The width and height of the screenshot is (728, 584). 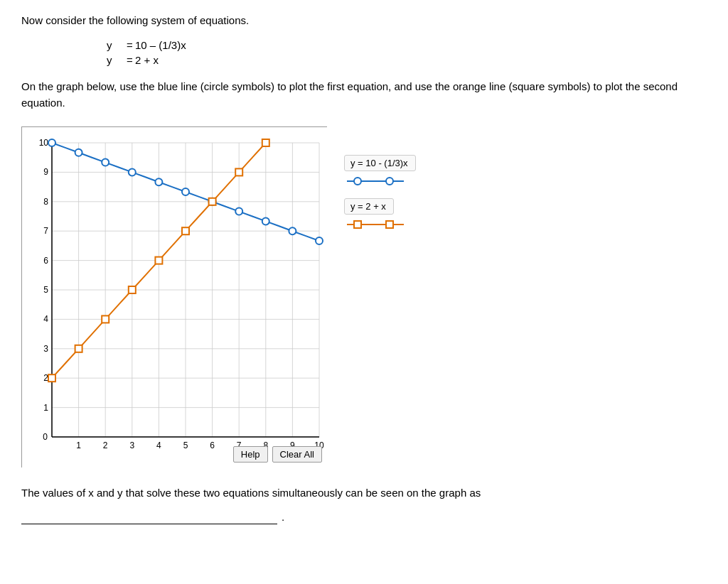 What do you see at coordinates (364, 517) in the screenshot?
I see `answer-line: .` at bounding box center [364, 517].